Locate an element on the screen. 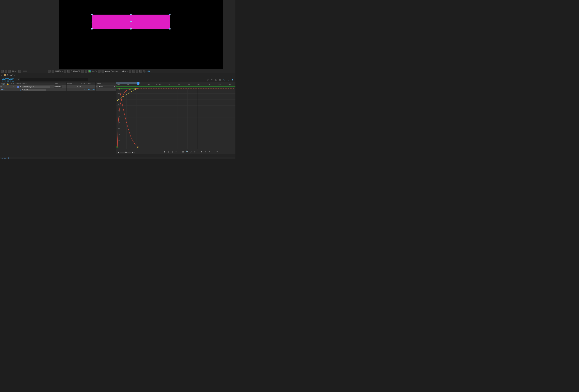 The width and height of the screenshot is (579, 392). zoom-slider: ▲ ▲▲ is located at coordinates (126, 152).